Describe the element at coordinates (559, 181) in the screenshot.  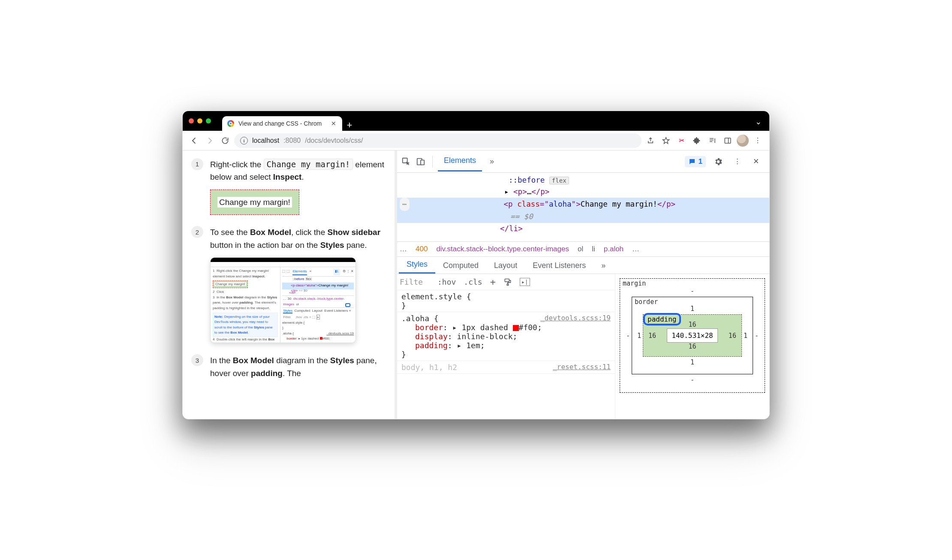
I see `flex-badge: flex` at that location.